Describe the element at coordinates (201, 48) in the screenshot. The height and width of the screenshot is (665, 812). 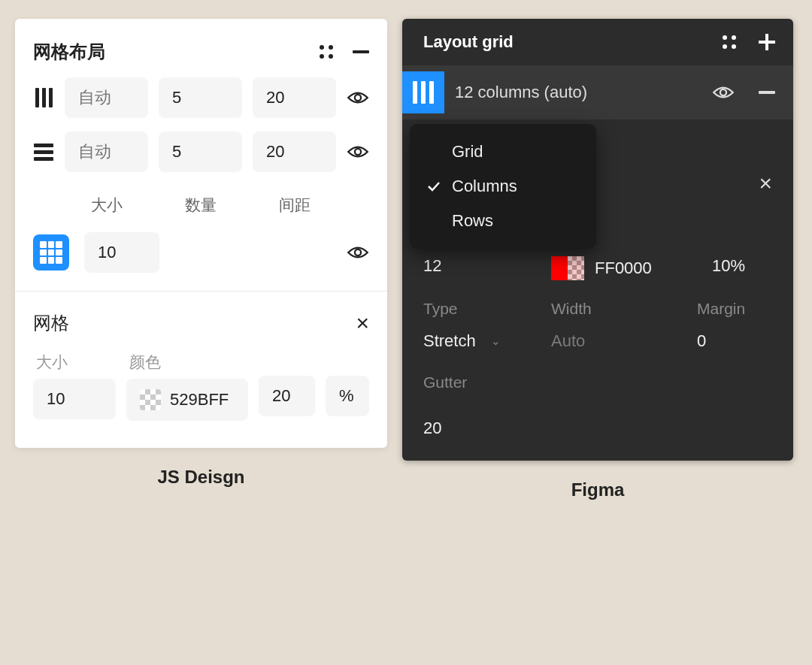
I see `grid-layout-header: 网格布局` at that location.